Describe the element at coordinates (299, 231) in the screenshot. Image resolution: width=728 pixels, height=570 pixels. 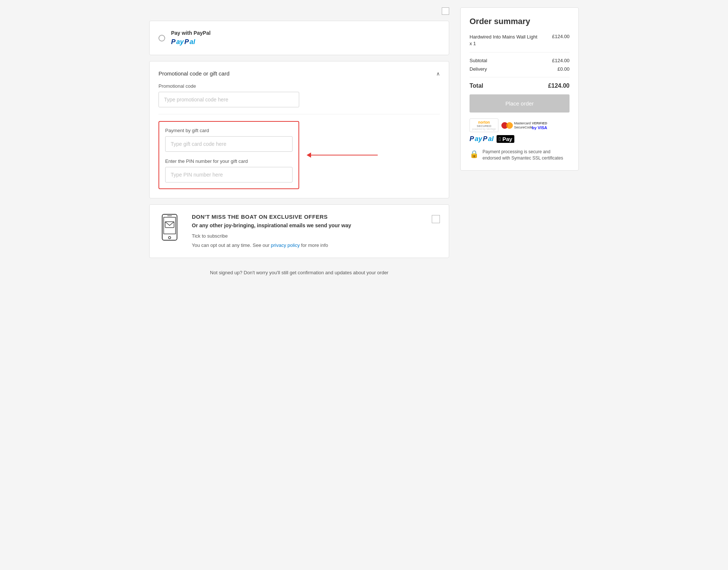
I see `newsletter-section: DON'T MISS THE BOAT ON EXCLUSIVE OFFERS …` at that location.